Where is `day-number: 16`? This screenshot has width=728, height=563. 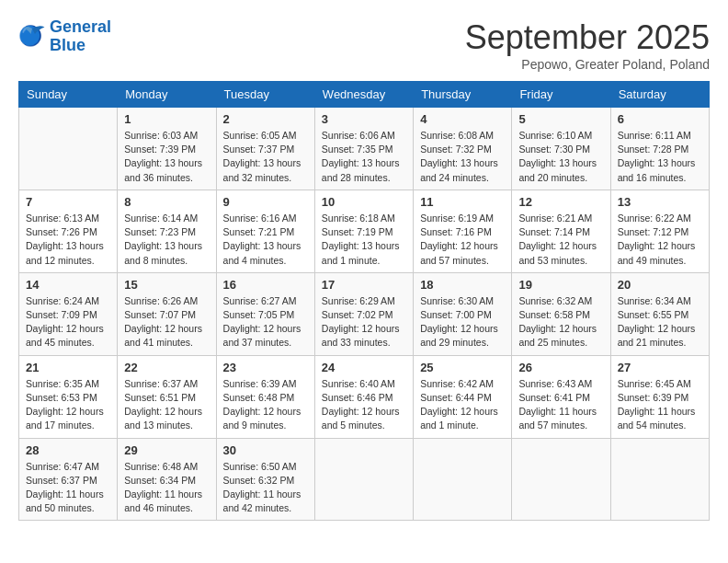
day-number: 16 is located at coordinates (266, 285).